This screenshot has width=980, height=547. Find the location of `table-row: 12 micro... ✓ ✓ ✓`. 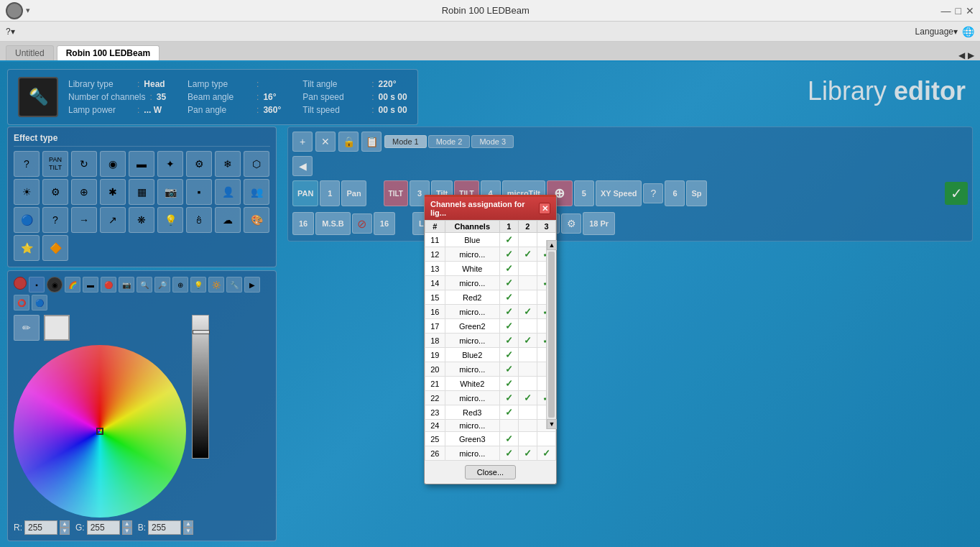

table-row: 12 micro... ✓ ✓ ✓ is located at coordinates (491, 254).